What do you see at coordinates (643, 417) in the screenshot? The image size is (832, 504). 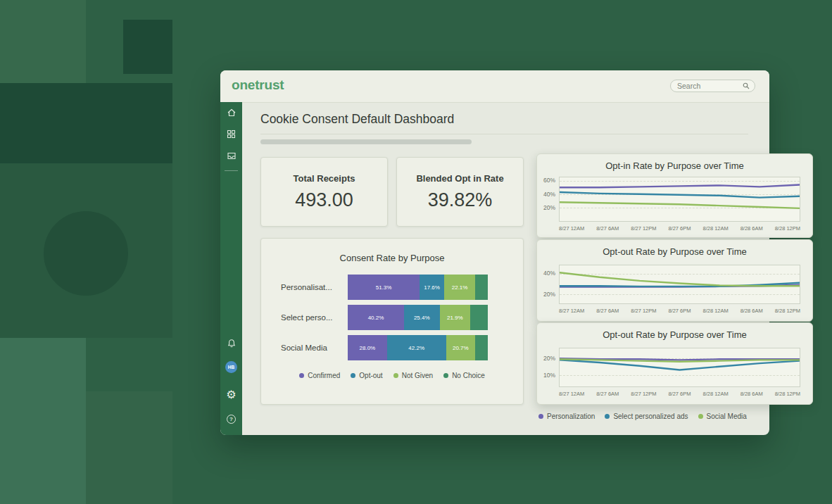 I see `bottom-legend: PersonalizationSelect personalized adsSo…` at bounding box center [643, 417].